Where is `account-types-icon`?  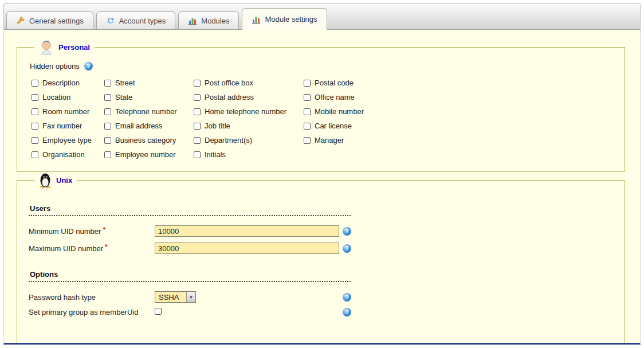 account-types-icon is located at coordinates (111, 21).